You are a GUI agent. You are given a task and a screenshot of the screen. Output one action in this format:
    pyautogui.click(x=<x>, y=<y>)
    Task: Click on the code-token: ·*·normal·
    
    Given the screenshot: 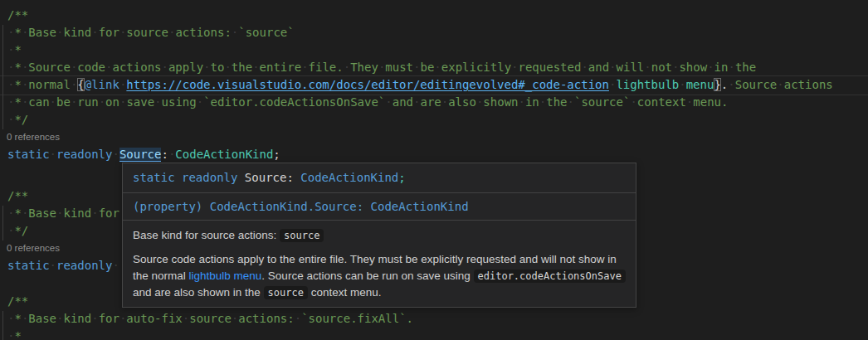 What is the action you would take?
    pyautogui.click(x=42, y=85)
    